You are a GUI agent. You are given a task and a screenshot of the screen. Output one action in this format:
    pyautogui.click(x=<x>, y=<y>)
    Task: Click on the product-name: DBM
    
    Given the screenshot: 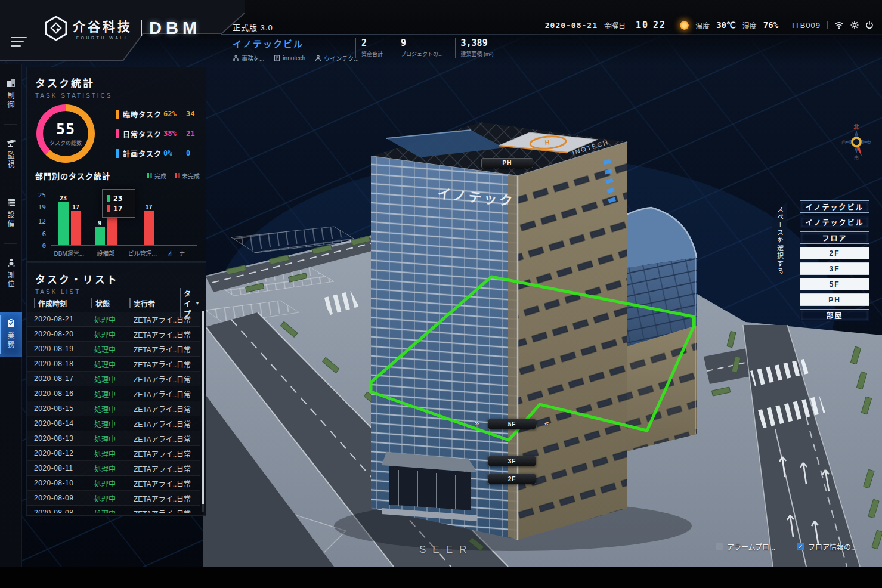 What is the action you would take?
    pyautogui.click(x=175, y=29)
    